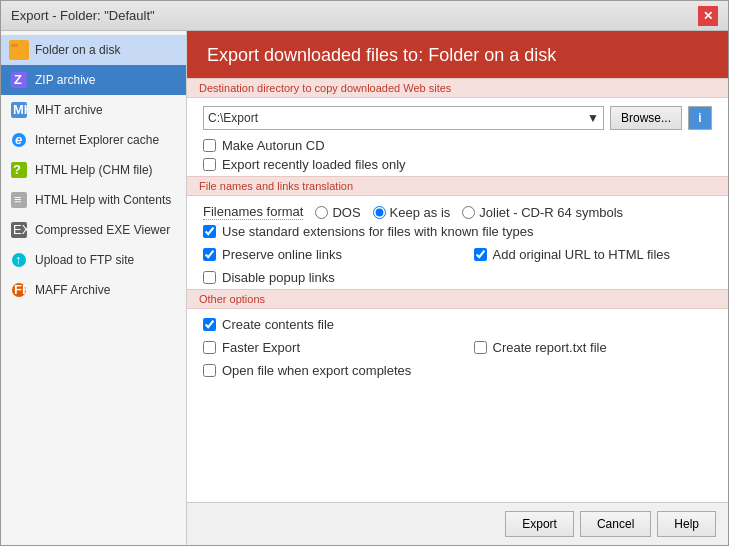 The image size is (729, 546). What do you see at coordinates (210, 370) in the screenshot?
I see `open-file-checkbox` at bounding box center [210, 370].